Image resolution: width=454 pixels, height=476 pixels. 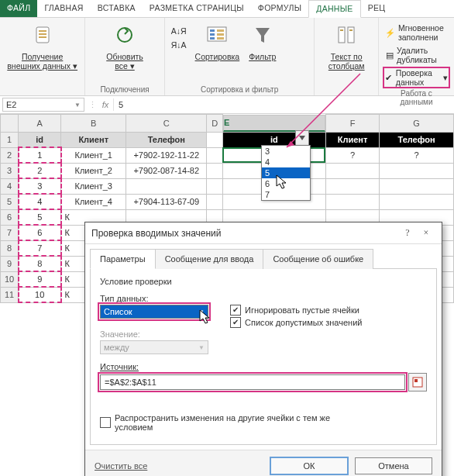 What do you see at coordinates (263, 35) in the screenshot?
I see `funnel-icon` at bounding box center [263, 35].